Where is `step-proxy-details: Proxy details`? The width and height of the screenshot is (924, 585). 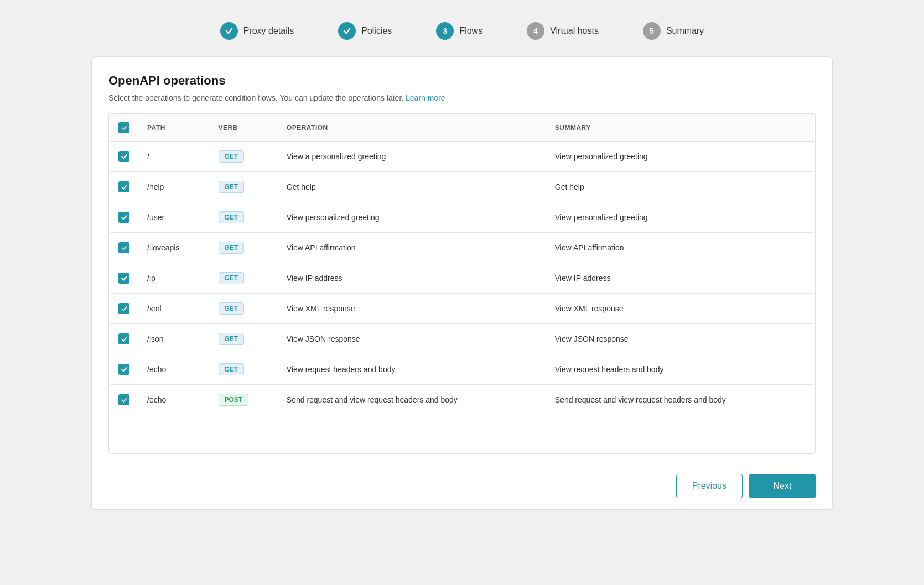 step-proxy-details: Proxy details is located at coordinates (257, 31).